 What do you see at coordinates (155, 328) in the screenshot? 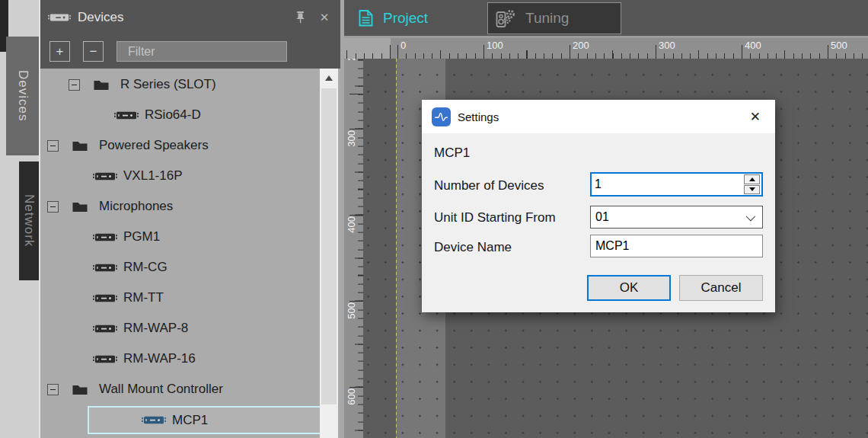
I see `tree-item-label: RM-WAP-8` at bounding box center [155, 328].